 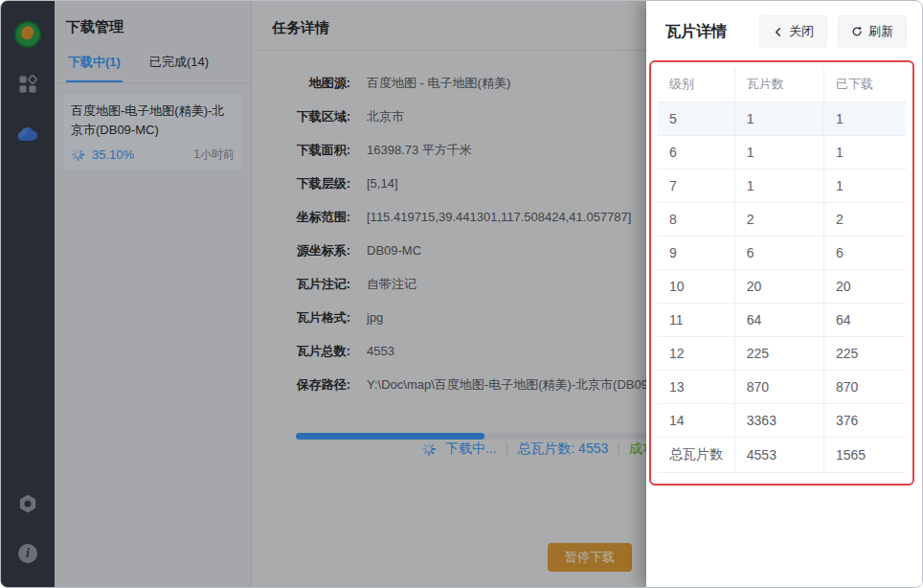 I want to click on table-row: 116464, so click(x=781, y=320).